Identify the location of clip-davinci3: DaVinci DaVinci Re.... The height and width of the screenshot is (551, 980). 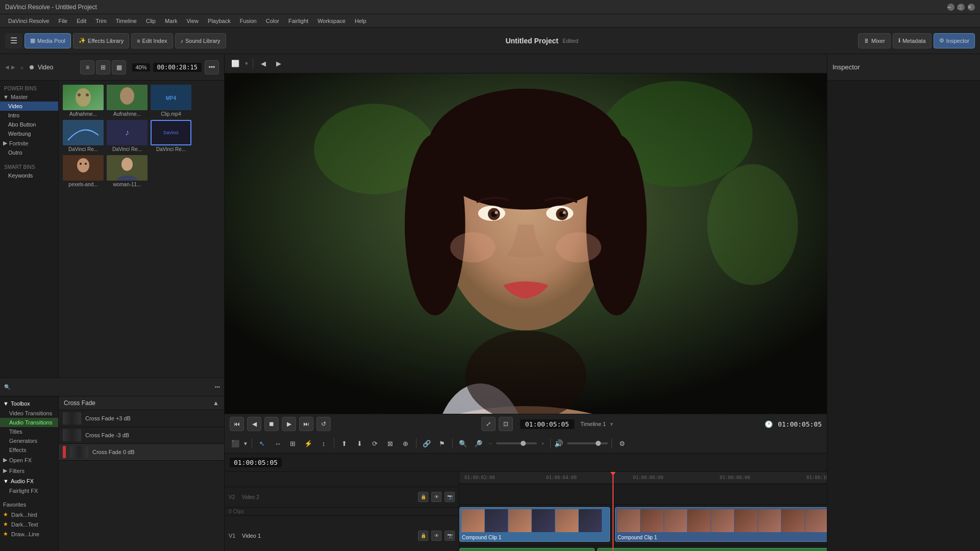
(171, 136).